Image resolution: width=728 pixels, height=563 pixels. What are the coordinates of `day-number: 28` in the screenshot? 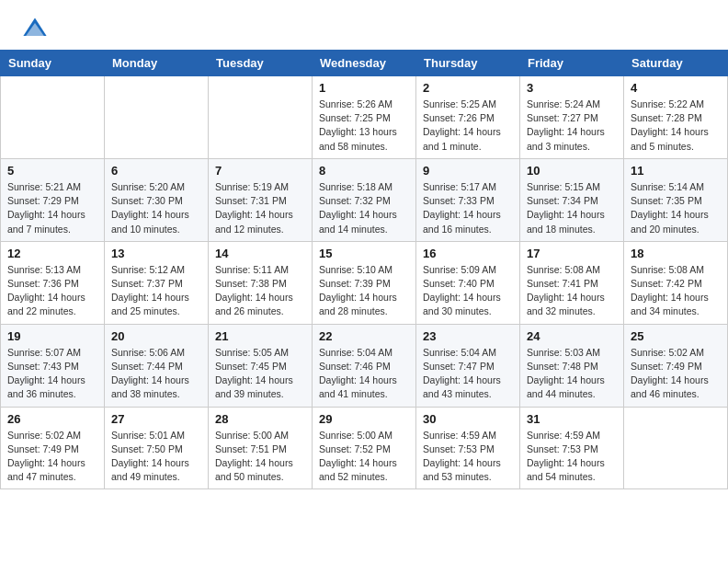 It's located at (260, 419).